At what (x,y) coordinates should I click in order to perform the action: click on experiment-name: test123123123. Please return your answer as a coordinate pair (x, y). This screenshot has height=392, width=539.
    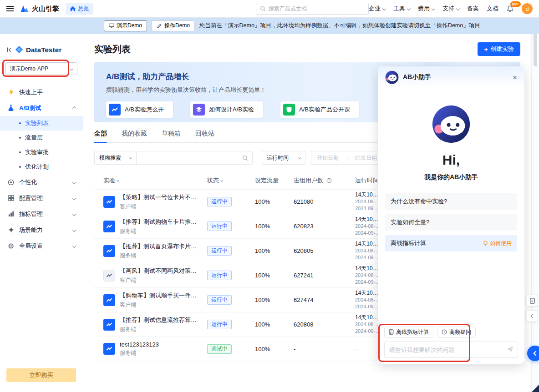
    Looking at the image, I should click on (139, 345).